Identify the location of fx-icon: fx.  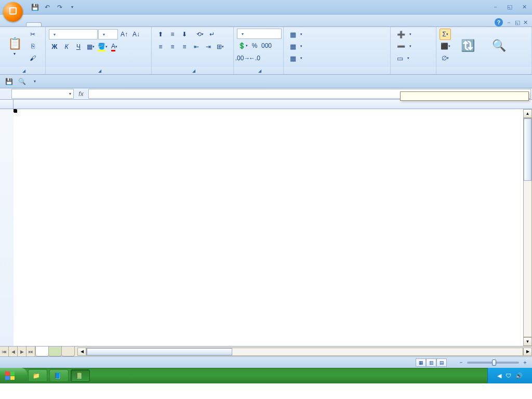
(81, 94).